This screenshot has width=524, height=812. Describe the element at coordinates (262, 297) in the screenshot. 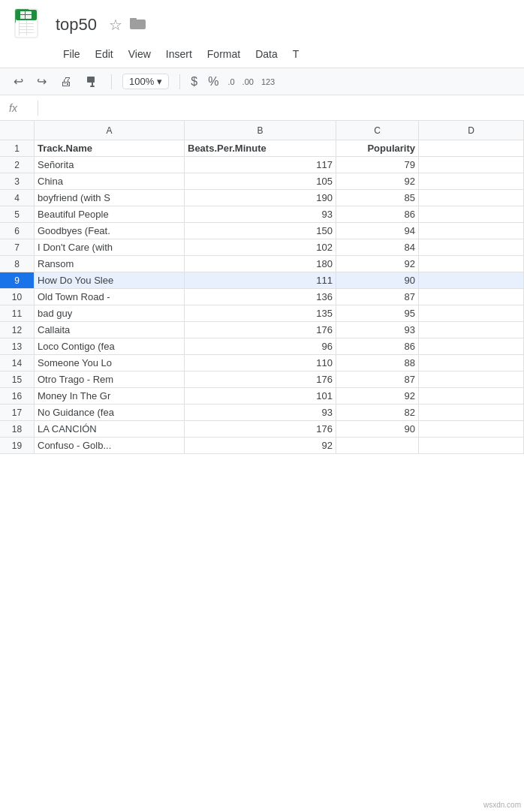

I see `table-row: 10 Old Town Road - 136 87` at that location.